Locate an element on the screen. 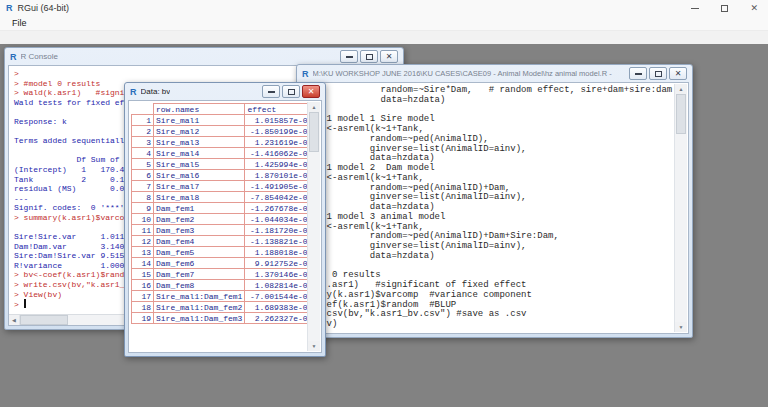 The height and width of the screenshot is (407, 768). minimize-icon is located at coordinates (695, 8).